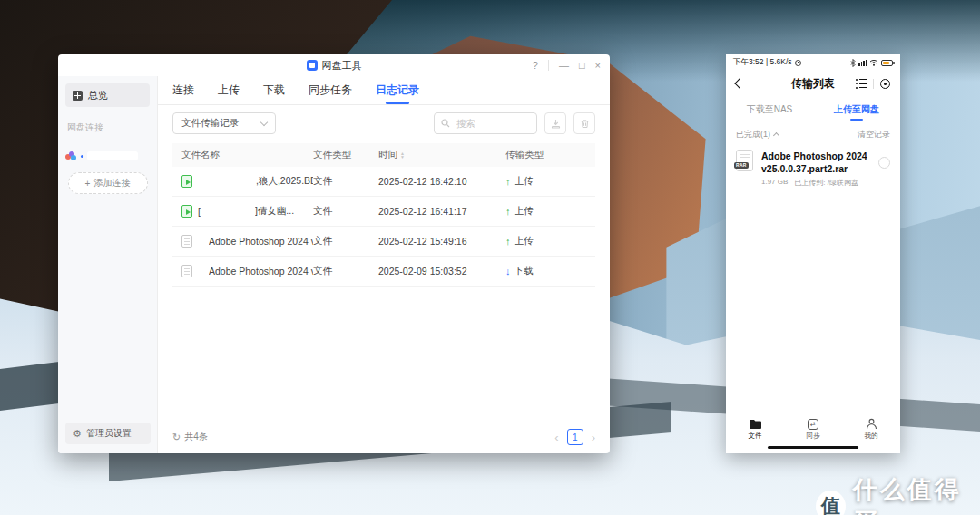 This screenshot has height=515, width=980. Describe the element at coordinates (200, 211) in the screenshot. I see `file-name-prefix: [` at that location.